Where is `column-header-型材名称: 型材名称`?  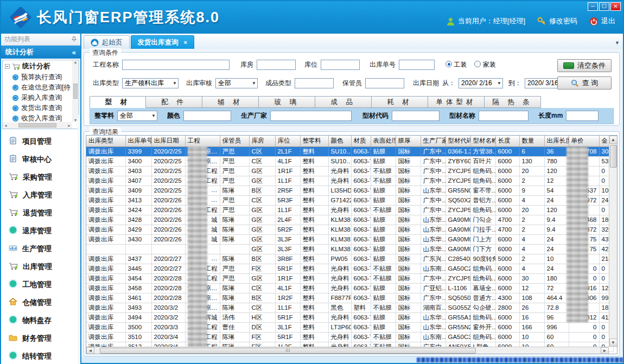 column-header-型材名称: 型材名称 is located at coordinates (483, 141).